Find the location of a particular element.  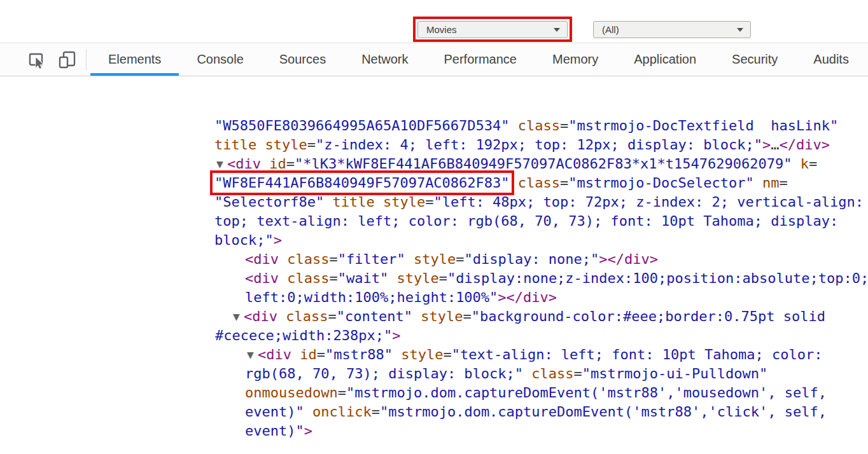

dom-tree-node: <div class="filter" style="display: none… is located at coordinates (434, 259).